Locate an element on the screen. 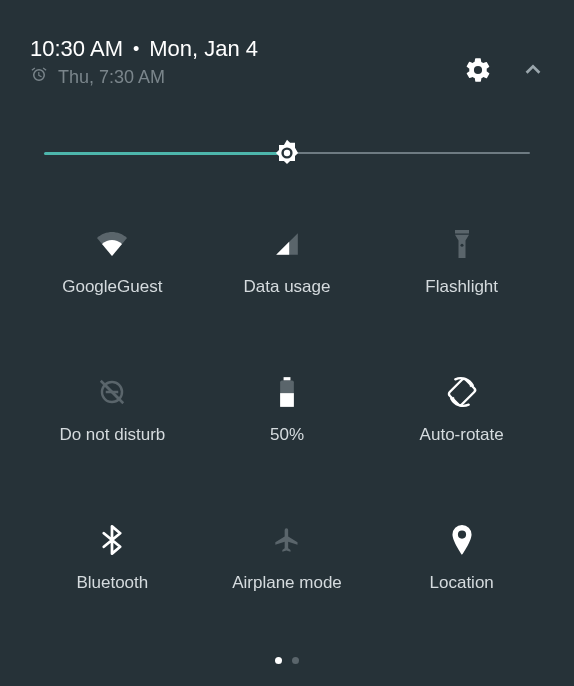 Image resolution: width=574 pixels, height=686 pixels. autorotate-label: Auto-rotate is located at coordinates (462, 435).